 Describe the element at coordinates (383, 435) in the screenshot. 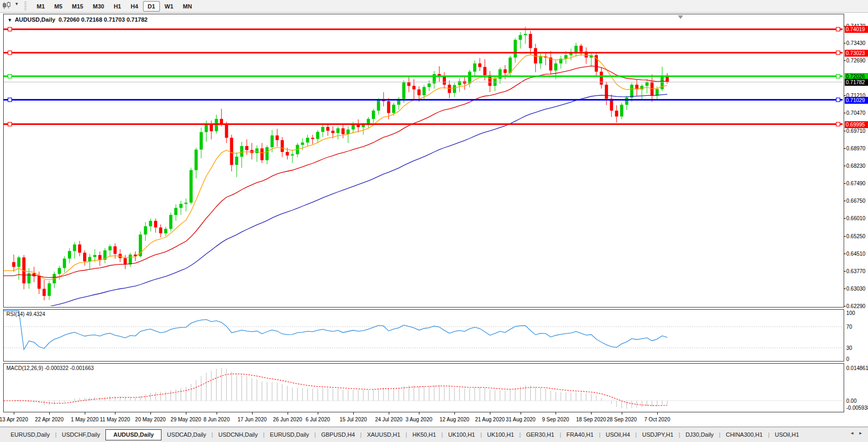

I see `chart-tab-xauusd-h1: XAUUSD,H1` at that location.